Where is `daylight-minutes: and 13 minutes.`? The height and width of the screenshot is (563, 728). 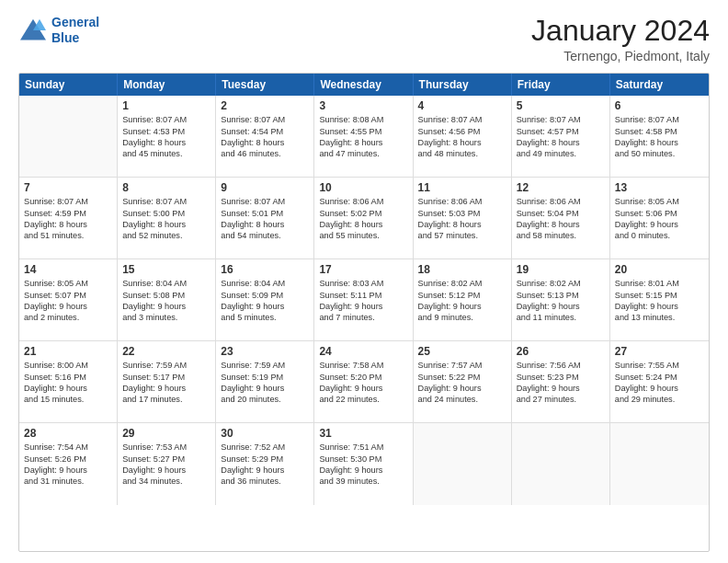
daylight-minutes: and 13 minutes. is located at coordinates (660, 317).